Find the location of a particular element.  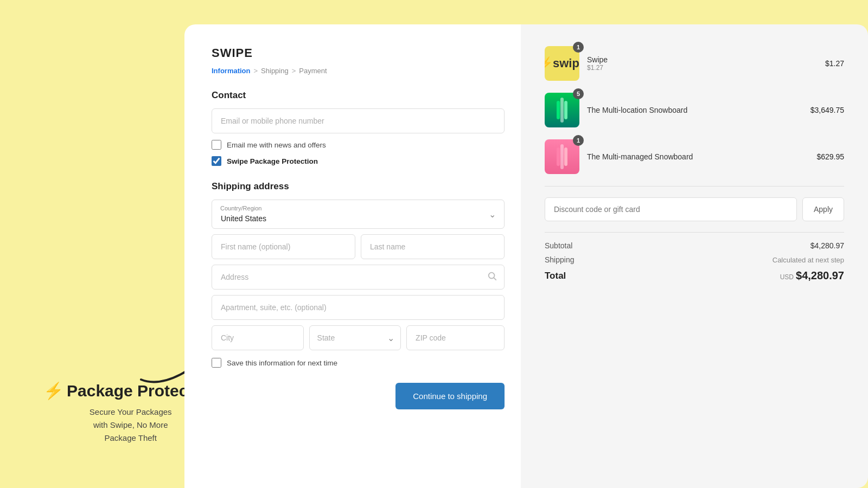

subtotal-row: Subtotal $4,280.97 is located at coordinates (694, 246).